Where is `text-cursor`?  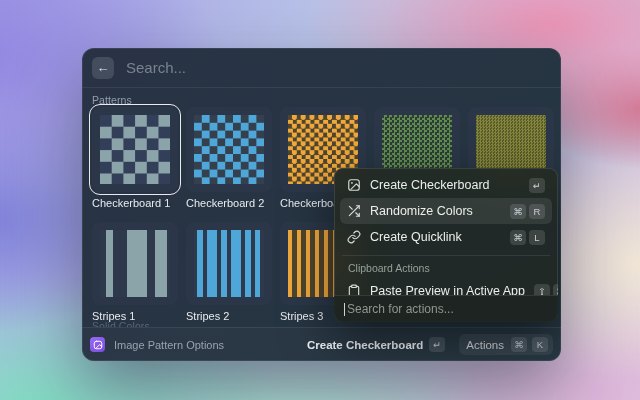 text-cursor is located at coordinates (344, 310).